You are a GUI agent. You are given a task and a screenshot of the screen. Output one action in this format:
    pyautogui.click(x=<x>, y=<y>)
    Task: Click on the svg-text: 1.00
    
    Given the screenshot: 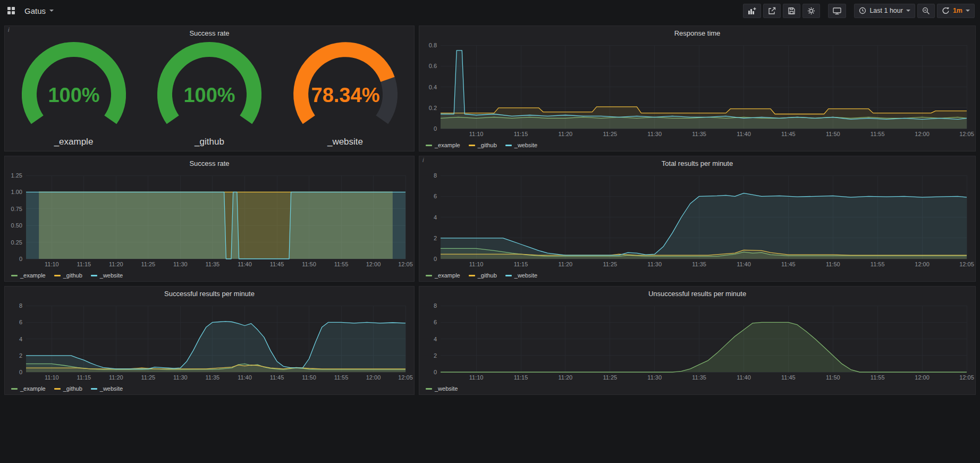 What is the action you would take?
    pyautogui.click(x=17, y=192)
    